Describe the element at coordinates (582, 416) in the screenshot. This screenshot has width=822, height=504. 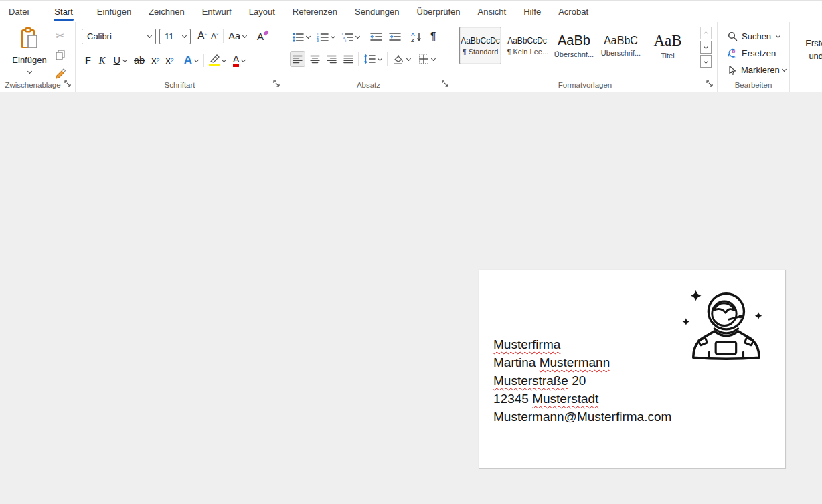
I see `text-segment: Mustermann@Musterfirma.com` at that location.